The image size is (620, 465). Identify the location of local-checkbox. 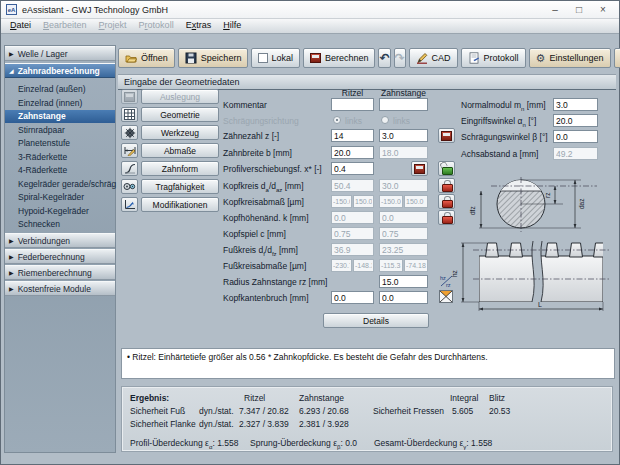
(263, 58).